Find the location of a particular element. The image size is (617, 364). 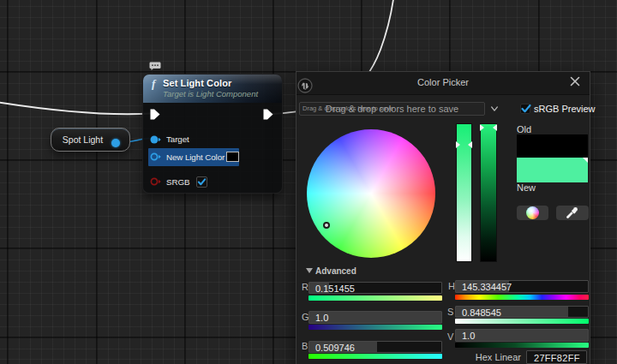

eyedropper-icon is located at coordinates (572, 212).